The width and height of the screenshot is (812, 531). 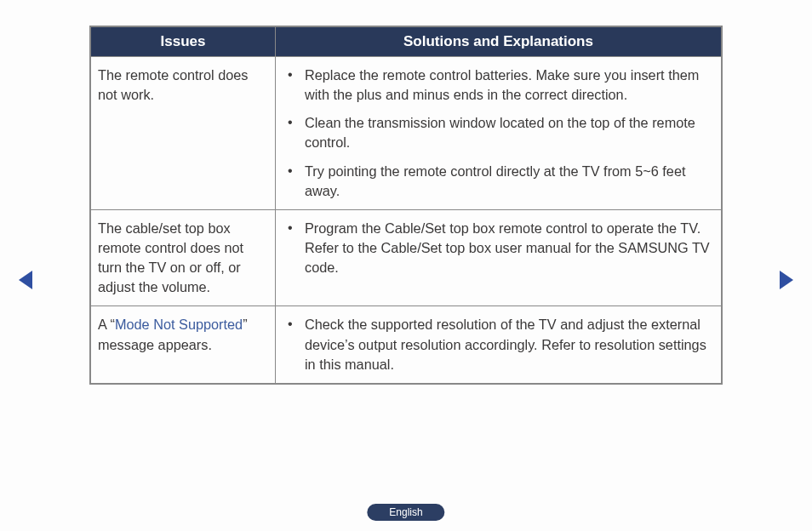 What do you see at coordinates (499, 258) in the screenshot?
I see `solution-cell: Program the Cable/Set top box remote con…` at bounding box center [499, 258].